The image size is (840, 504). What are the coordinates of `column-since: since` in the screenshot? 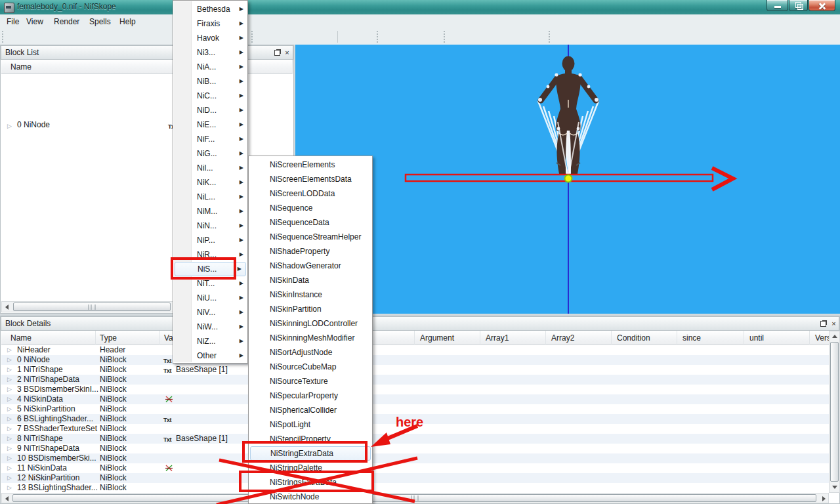 It's located at (711, 338).